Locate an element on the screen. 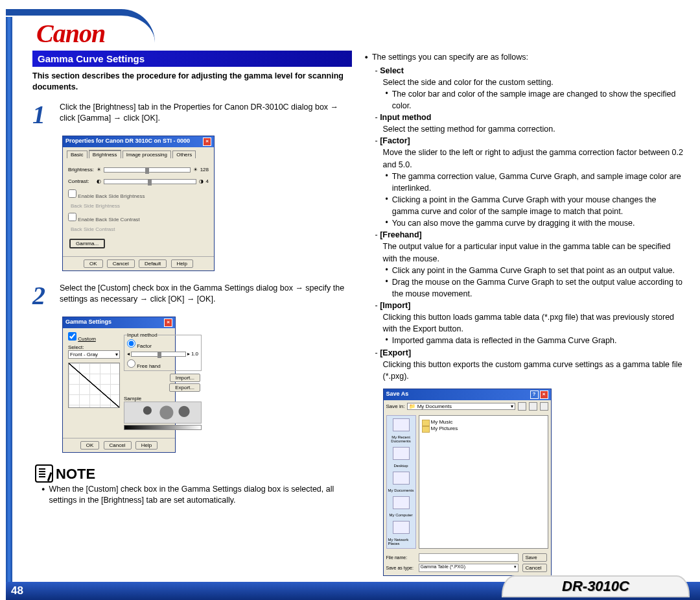  opt-freehand-b1: Click any point in the Gamma Curve Graph… is located at coordinates (535, 270).